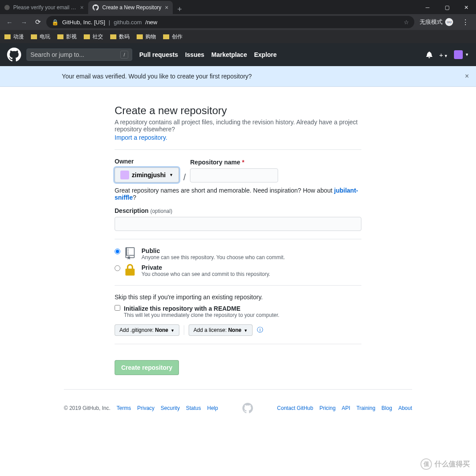 The width and height of the screenshot is (476, 476). I want to click on footer-terms: Terms, so click(124, 408).